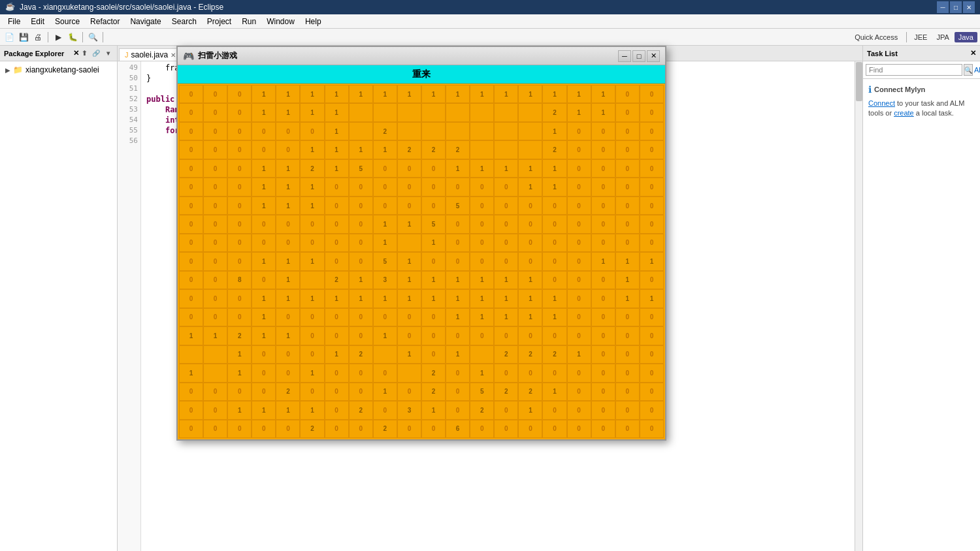 This screenshot has width=980, height=551. I want to click on menu-help: Help, so click(314, 22).